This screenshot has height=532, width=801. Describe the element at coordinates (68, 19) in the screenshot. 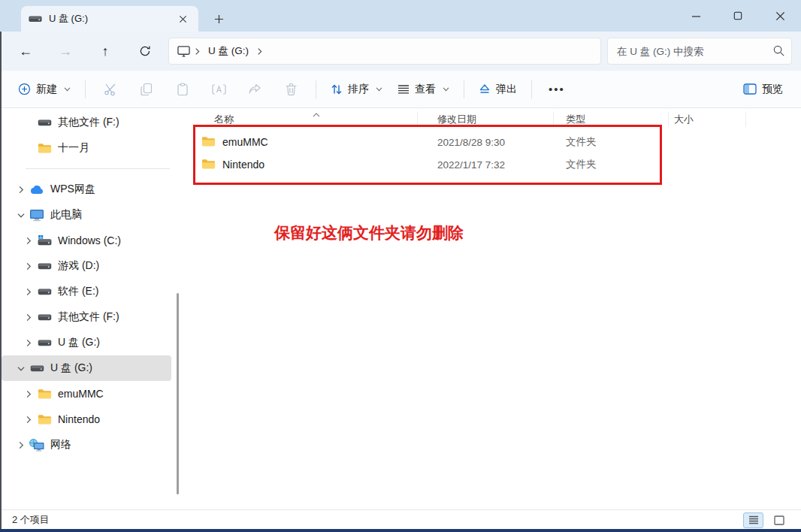

I see `tab-title: U 盘 (G:)` at that location.